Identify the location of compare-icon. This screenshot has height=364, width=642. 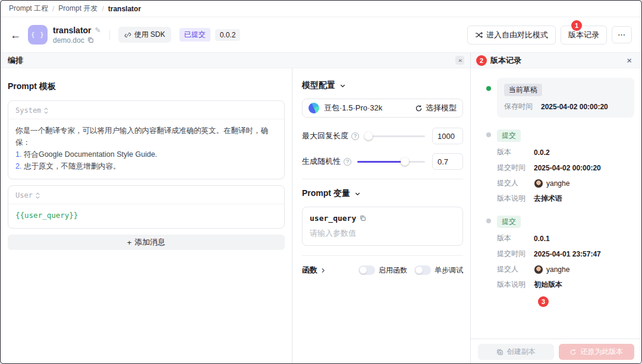
(479, 35).